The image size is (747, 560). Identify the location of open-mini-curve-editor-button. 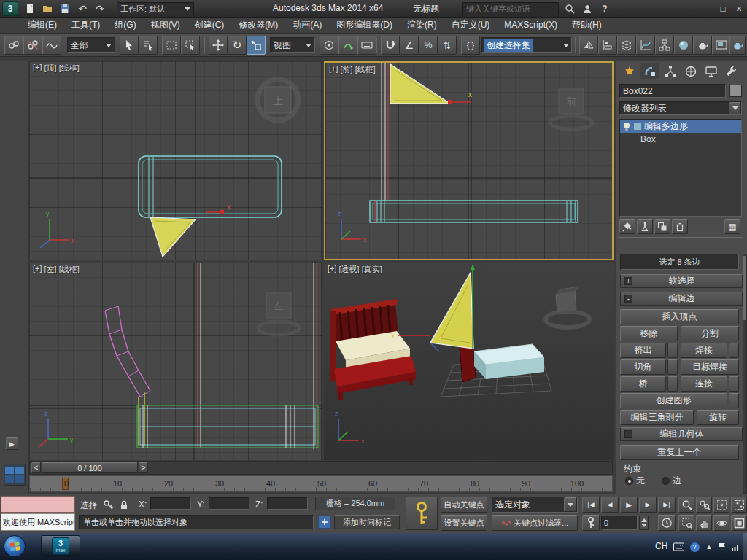
(15, 475).